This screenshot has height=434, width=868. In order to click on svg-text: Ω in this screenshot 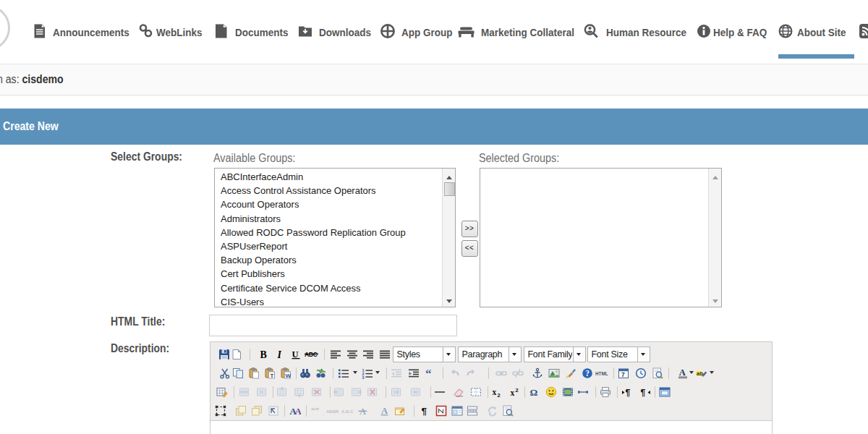, I will do `click(534, 392)`.